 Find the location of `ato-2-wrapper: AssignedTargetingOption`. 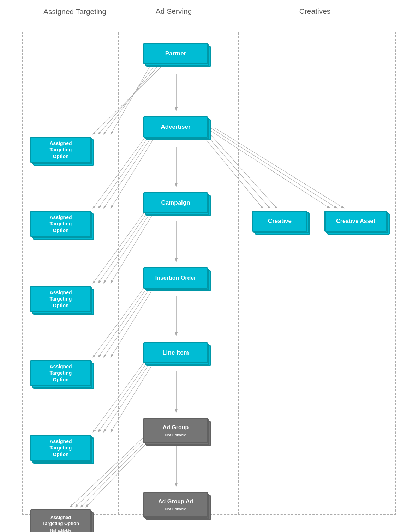

ato-2-wrapper: AssignedTargetingOption is located at coordinates (61, 224).